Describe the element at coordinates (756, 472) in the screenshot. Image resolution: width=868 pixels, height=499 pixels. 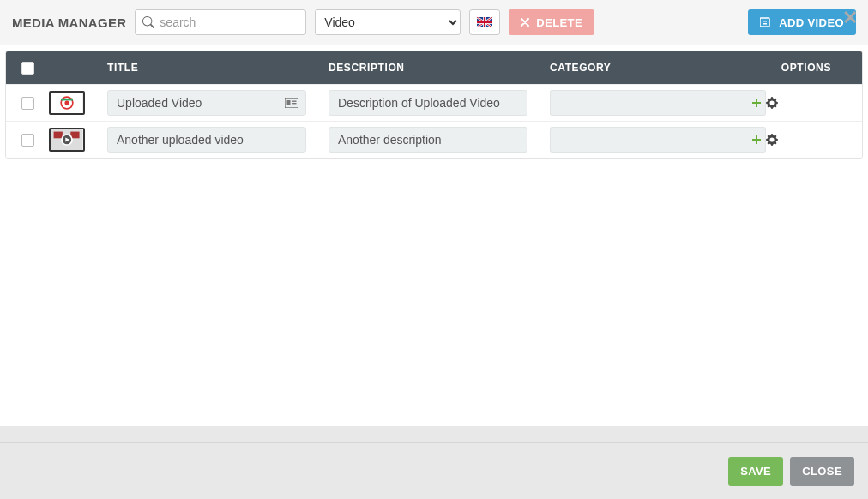
I see `save-button-label: SAVE` at that location.